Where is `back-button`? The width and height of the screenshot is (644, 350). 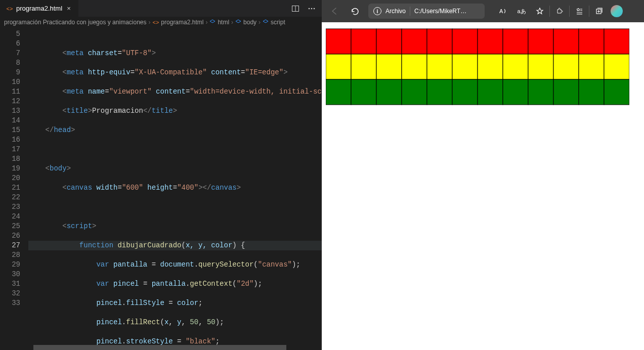 back-button is located at coordinates (334, 11).